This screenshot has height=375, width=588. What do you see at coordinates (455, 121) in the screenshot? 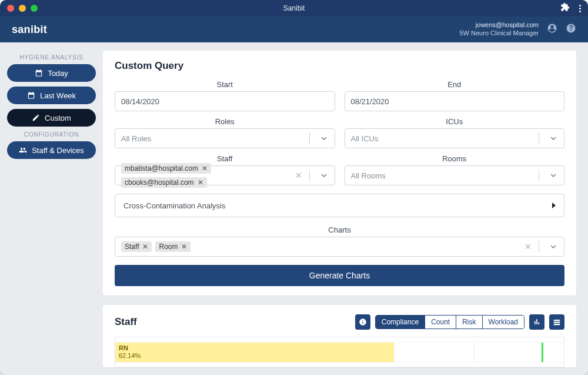
I see `icus-label: ICUs` at bounding box center [455, 121].